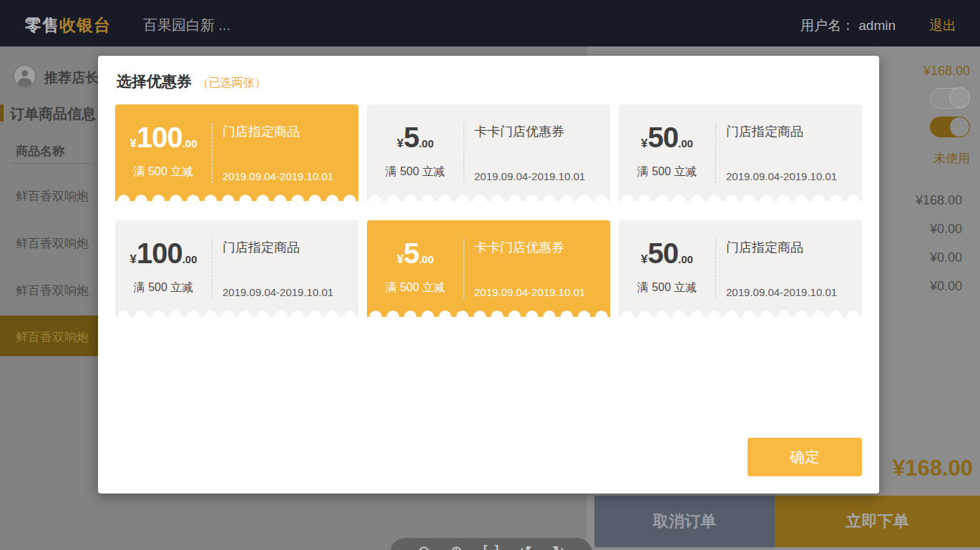 Image resolution: width=980 pixels, height=550 pixels. I want to click on modal-title-text: 选择优惠券, so click(155, 82).